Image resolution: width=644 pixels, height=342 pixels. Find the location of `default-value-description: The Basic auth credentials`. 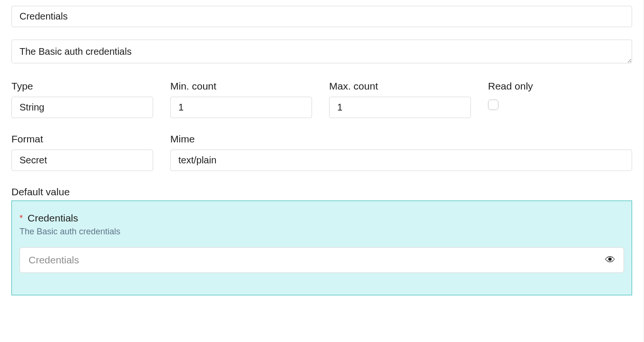

default-value-description: The Basic auth credentials is located at coordinates (322, 231).